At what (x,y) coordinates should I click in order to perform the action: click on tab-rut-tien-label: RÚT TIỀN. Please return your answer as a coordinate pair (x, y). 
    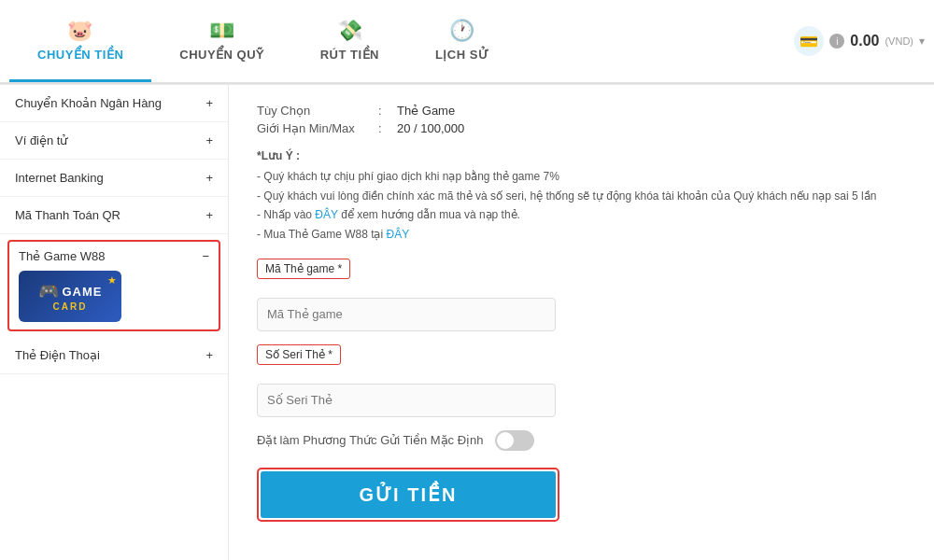
    Looking at the image, I should click on (349, 54).